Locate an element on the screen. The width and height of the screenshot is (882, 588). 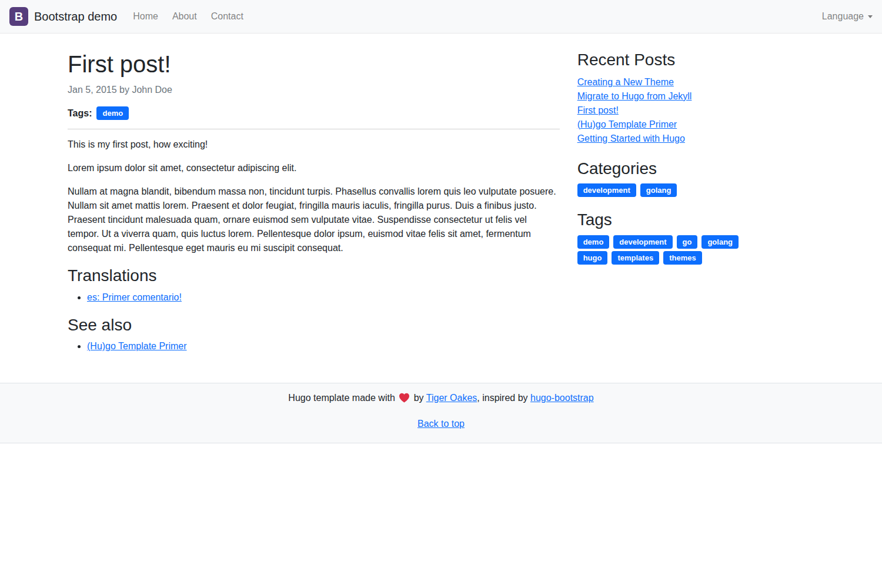
tag-badge-demo: demo is located at coordinates (113, 113).